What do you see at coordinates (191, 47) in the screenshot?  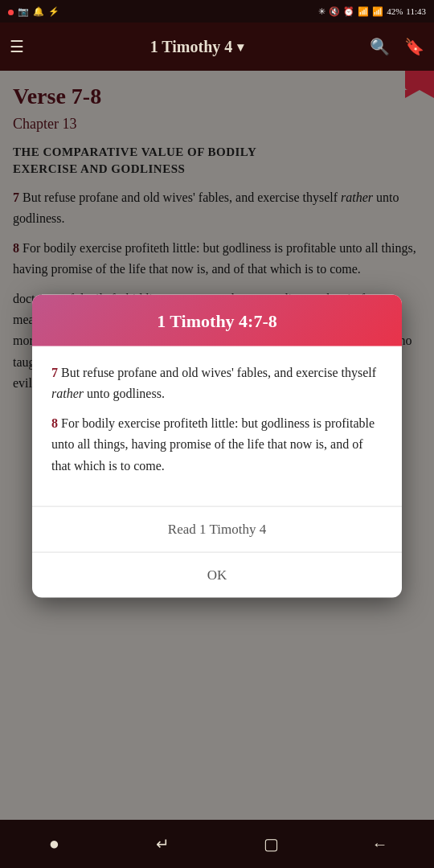 I see `chapter-title: 1 Timothy 4` at bounding box center [191, 47].